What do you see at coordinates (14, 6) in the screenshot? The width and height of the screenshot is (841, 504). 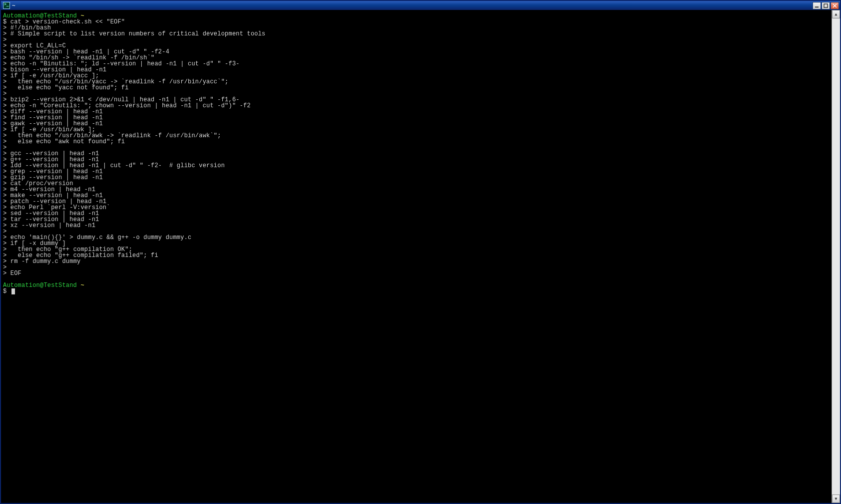 I see `window-title: ~` at bounding box center [14, 6].